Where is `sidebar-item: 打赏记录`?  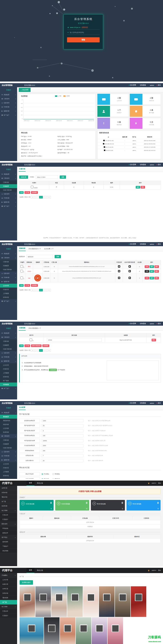 sidebar-item: 打赏记录 is located at coordinates (8, 611).